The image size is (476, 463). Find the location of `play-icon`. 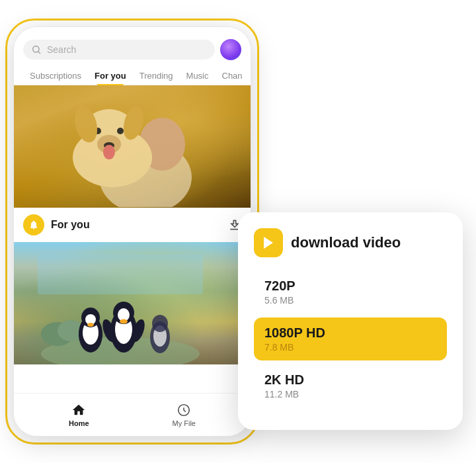

play-icon is located at coordinates (268, 243).